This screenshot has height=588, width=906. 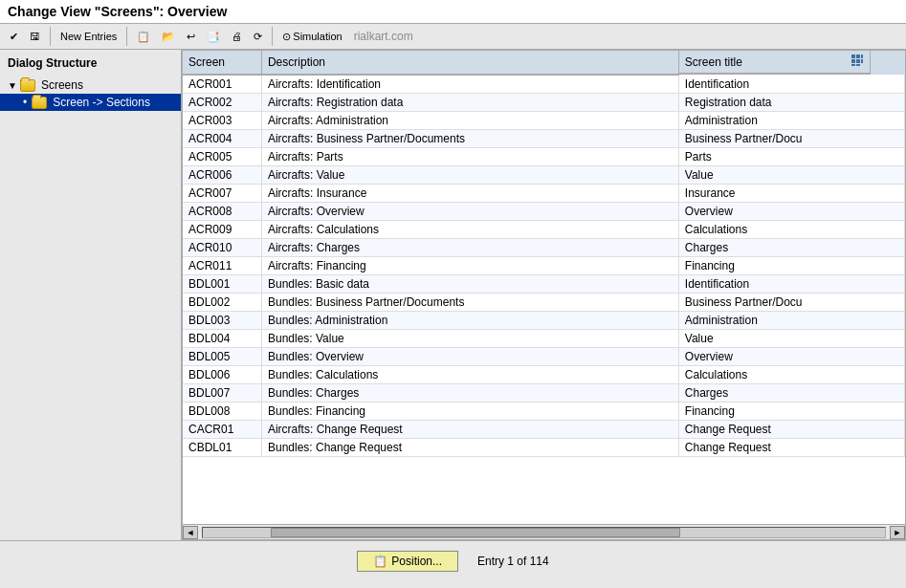 I want to click on horizontal-scrollbar: ◄ ►, so click(x=543, y=532).